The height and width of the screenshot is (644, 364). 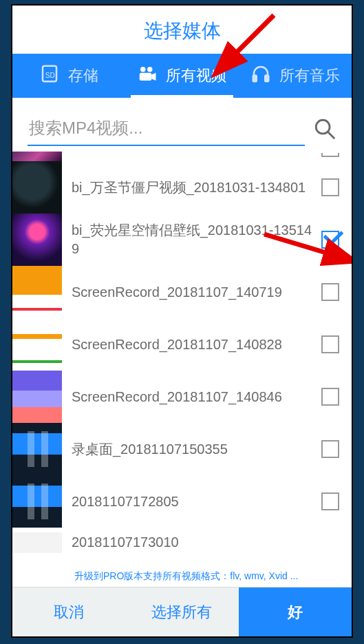 I want to click on sd-card-icon: SD, so click(x=50, y=76).